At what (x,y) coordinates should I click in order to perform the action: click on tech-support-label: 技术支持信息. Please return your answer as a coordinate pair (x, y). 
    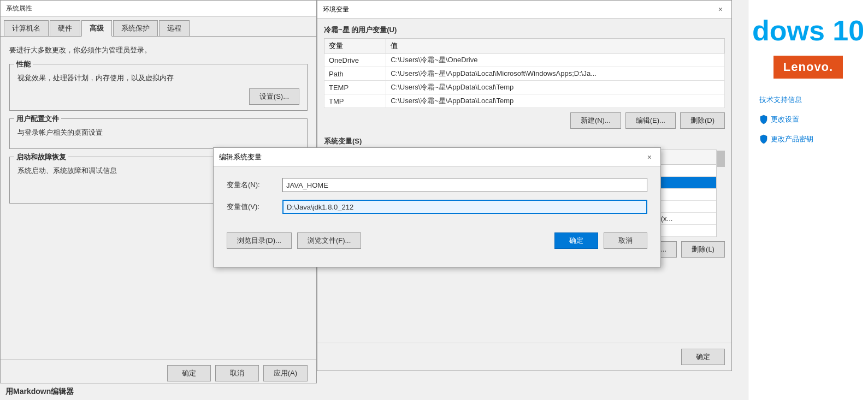
    Looking at the image, I should click on (781, 100).